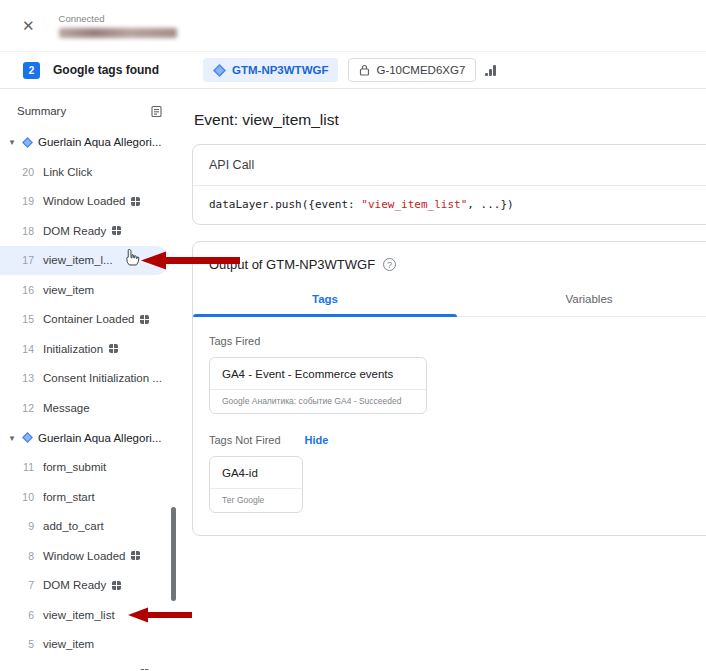  What do you see at coordinates (449, 184) in the screenshot?
I see `api-call-card: API Call dataLayer.push({event: "view_it…` at bounding box center [449, 184].